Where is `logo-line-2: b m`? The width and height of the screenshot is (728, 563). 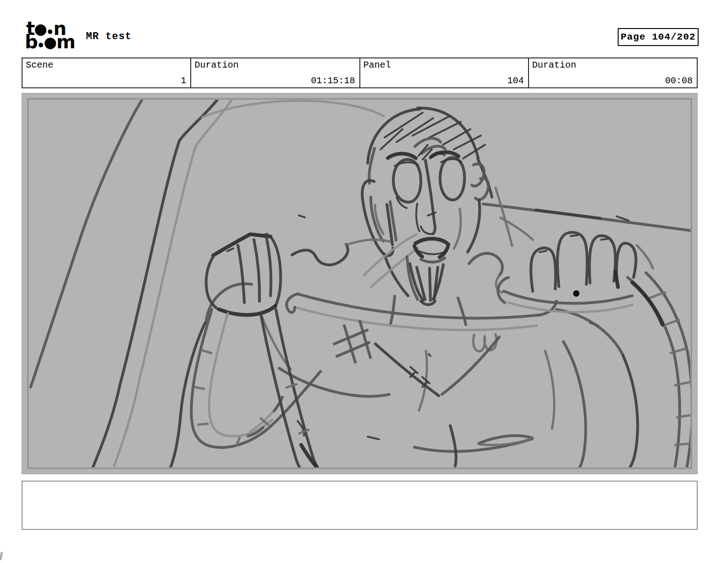 logo-line-2: b m is located at coordinates (50, 42).